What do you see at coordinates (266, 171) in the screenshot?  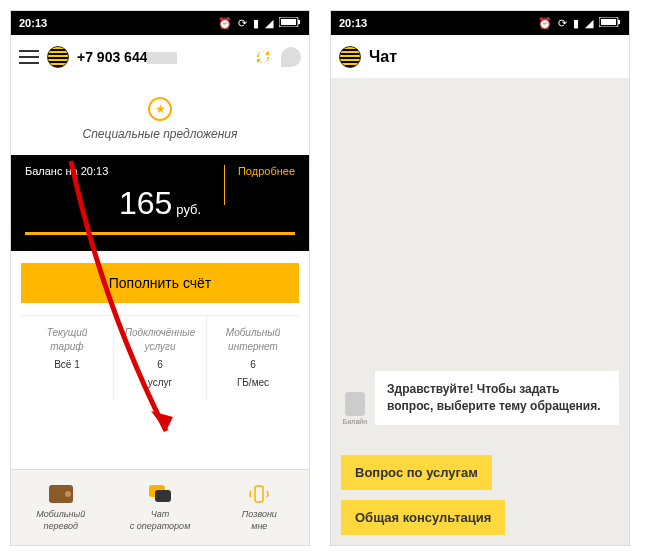 I see `balance-more-link: Подробнее` at bounding box center [266, 171].